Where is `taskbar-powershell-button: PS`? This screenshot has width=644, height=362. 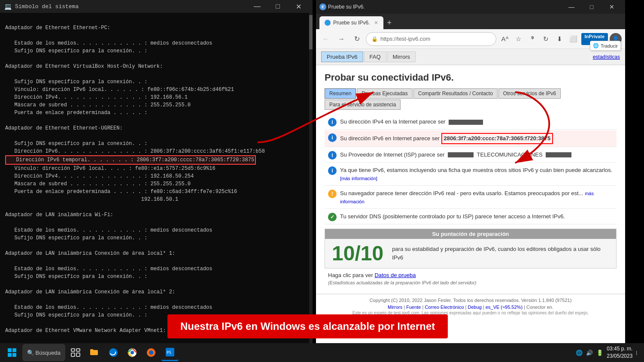 taskbar-powershell-button: PS is located at coordinates (170, 353).